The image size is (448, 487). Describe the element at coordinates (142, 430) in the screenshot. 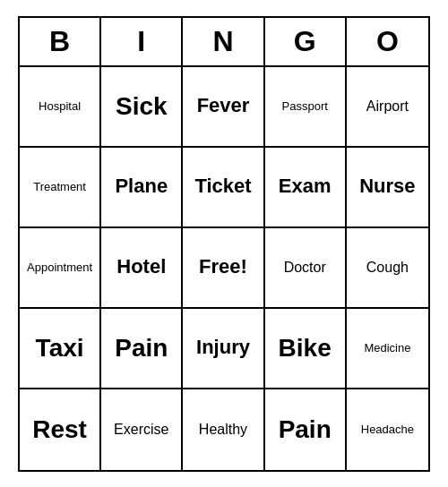

I see `bingo-cell: Exercise` at that location.